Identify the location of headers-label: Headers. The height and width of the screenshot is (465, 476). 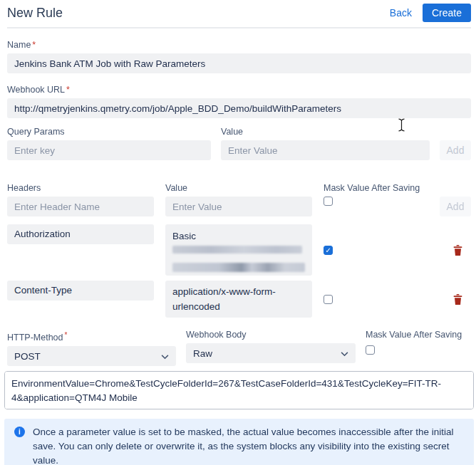
(81, 188).